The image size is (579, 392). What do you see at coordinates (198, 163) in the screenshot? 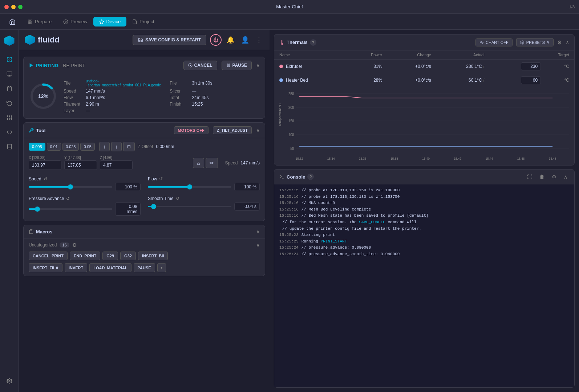
I see `home-button: ⌂` at bounding box center [198, 163].